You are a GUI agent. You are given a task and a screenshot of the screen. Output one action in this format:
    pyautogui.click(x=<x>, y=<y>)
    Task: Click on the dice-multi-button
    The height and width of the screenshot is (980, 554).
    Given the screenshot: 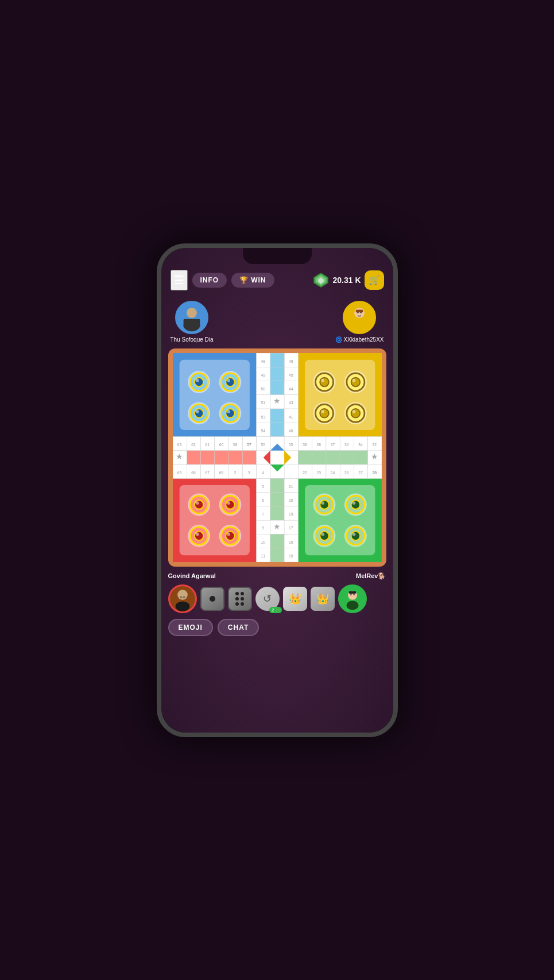 What is the action you would take?
    pyautogui.click(x=240, y=599)
    